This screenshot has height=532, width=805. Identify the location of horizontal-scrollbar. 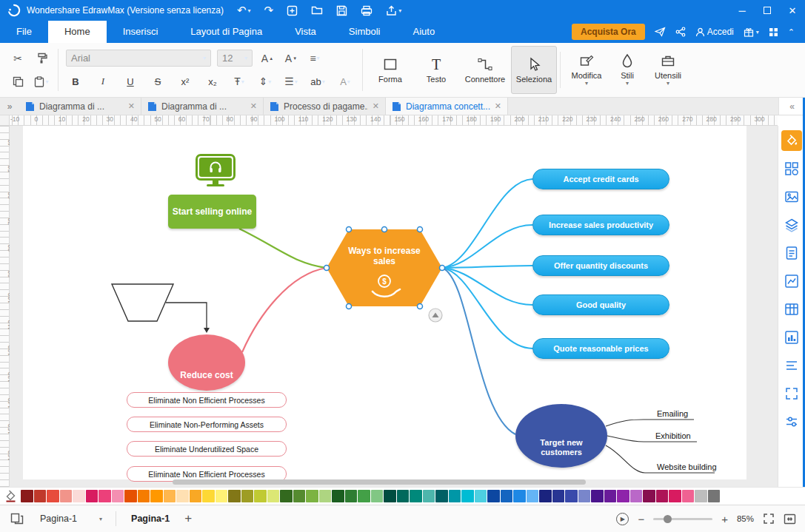
(379, 482).